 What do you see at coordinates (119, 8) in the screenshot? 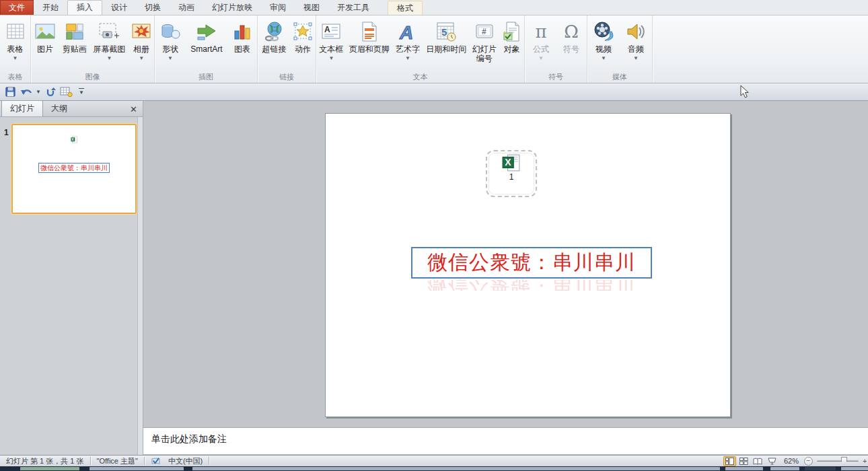
I see `tab-design: 设计` at bounding box center [119, 8].